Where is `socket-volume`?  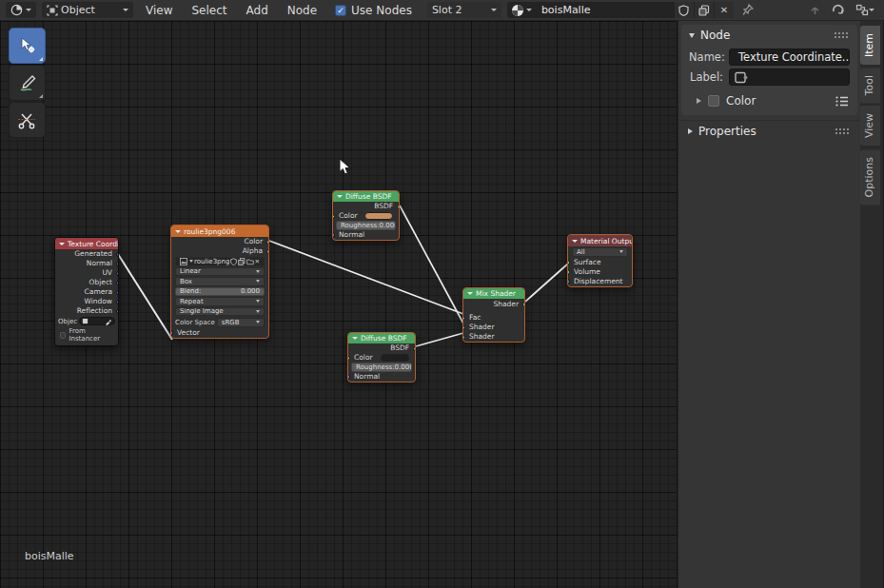 socket-volume is located at coordinates (569, 272).